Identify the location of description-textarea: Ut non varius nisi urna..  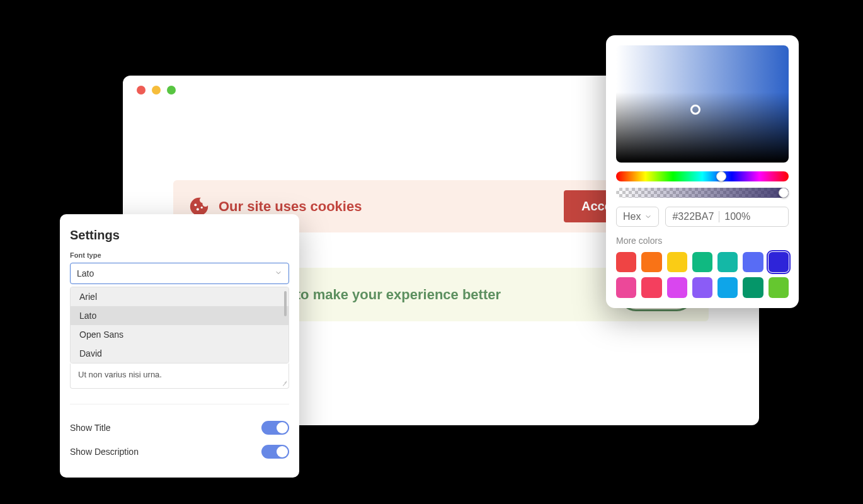
(180, 376).